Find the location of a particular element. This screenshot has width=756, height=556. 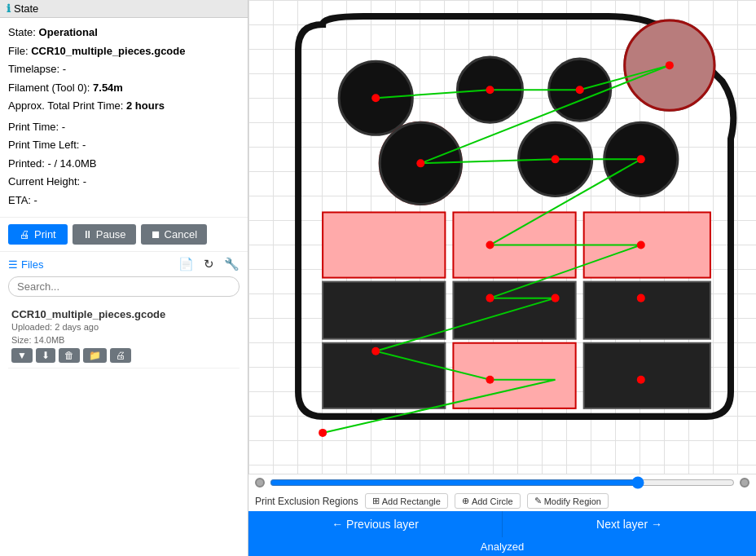

file-print-button: 🖨 is located at coordinates (121, 355).